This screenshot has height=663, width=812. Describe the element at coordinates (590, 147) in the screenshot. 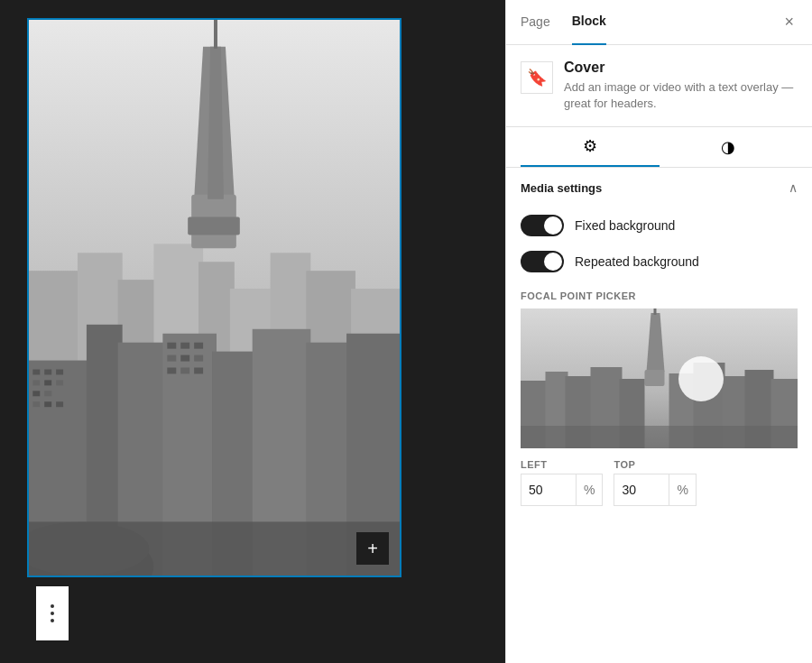

I see `settings-icon-tab: ⚙` at that location.